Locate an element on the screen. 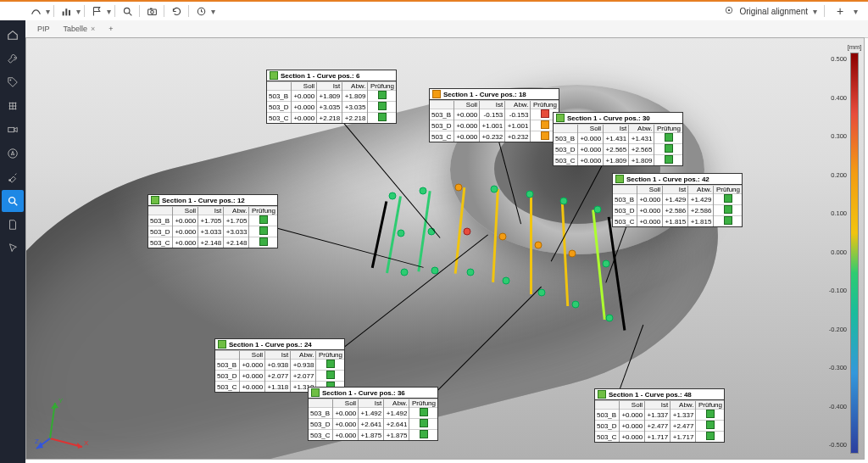  document-icon is located at coordinates (13, 225).